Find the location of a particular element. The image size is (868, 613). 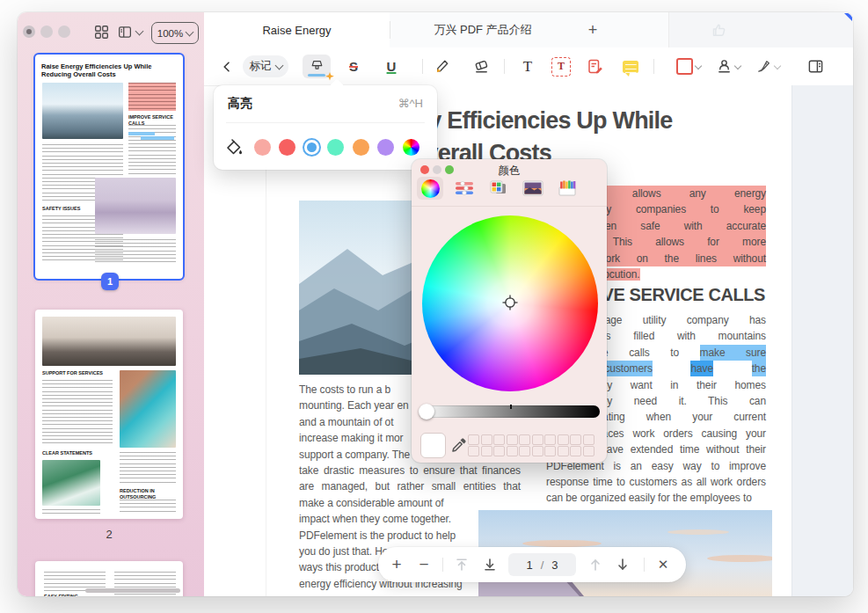

sidebar-scrollbar-thumb is located at coordinates (133, 591).